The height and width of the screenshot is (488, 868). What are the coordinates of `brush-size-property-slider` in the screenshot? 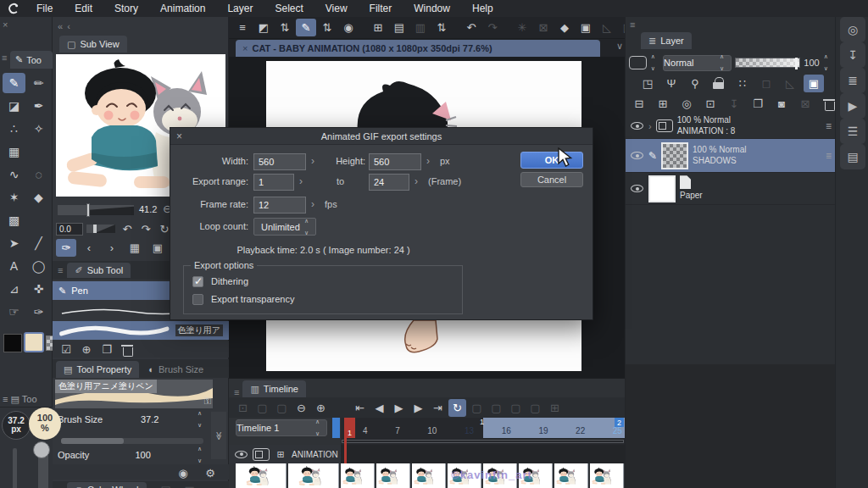 It's located at (132, 441).